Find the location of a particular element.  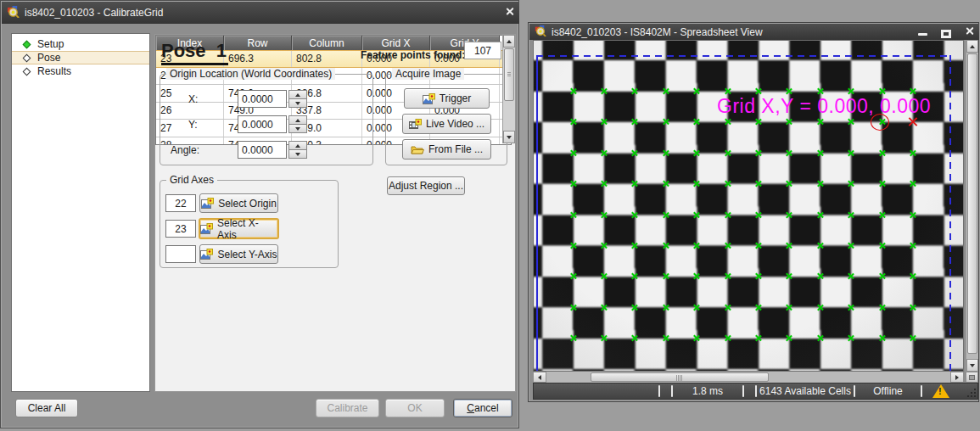

select-x-axis-button: Select X-Axis is located at coordinates (239, 229).